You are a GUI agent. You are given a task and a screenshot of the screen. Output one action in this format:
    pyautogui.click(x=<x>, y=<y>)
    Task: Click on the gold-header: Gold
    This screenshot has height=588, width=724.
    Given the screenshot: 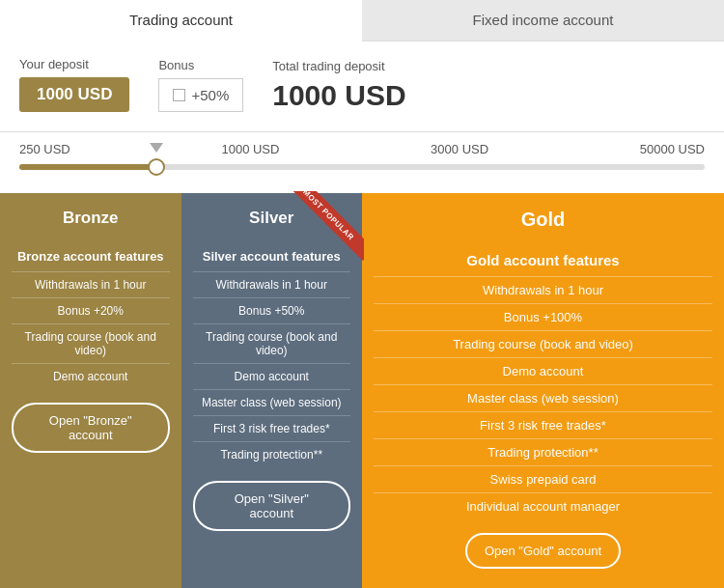 What is the action you would take?
    pyautogui.click(x=543, y=220)
    